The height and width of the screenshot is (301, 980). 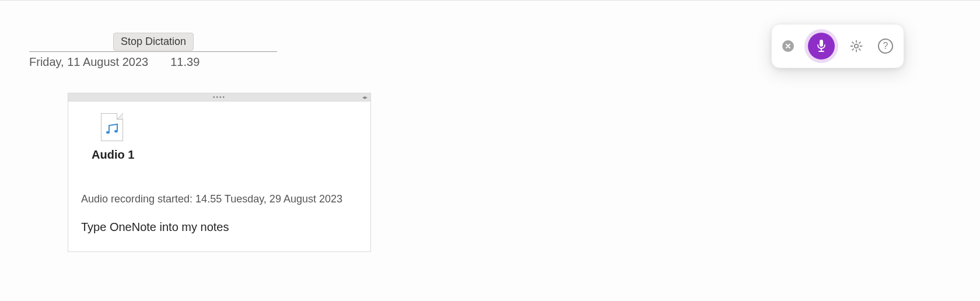 I want to click on close-icon, so click(x=788, y=46).